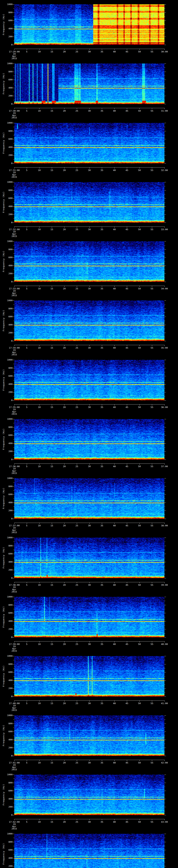 Image resolution: width=178 pixels, height=868 pixels. I want to click on end-time-label: 43:00, so click(165, 822).